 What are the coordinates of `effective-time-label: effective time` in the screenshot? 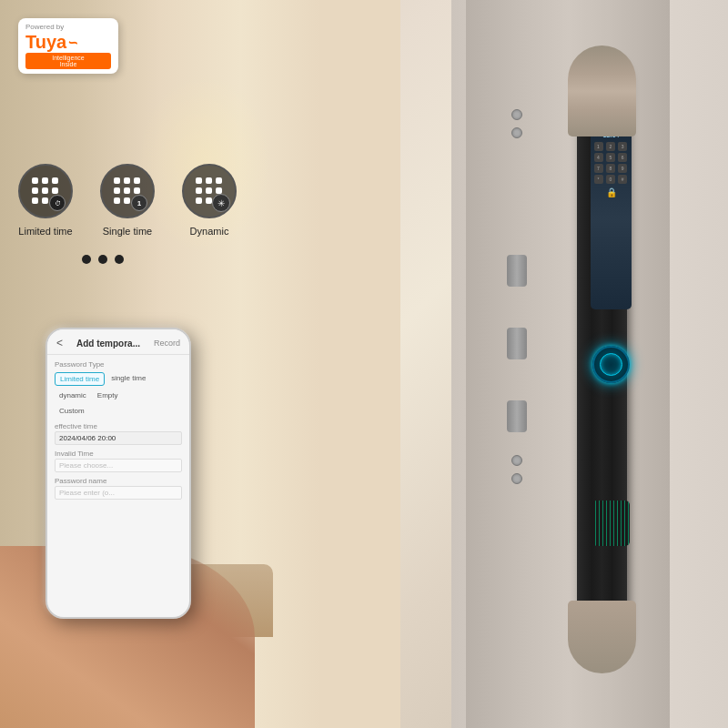 It's located at (118, 426).